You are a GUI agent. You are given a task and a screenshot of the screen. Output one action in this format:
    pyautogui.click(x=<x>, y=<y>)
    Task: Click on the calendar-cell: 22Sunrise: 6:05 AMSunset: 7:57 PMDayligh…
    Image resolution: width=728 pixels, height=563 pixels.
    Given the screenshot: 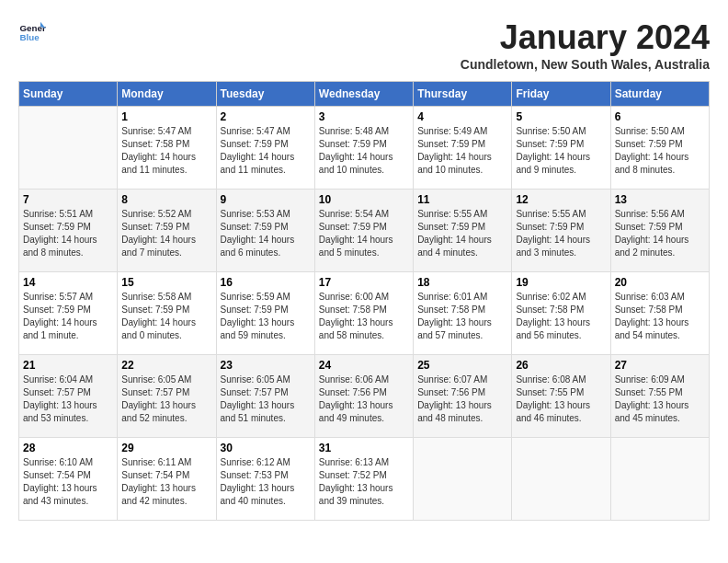 What is the action you would take?
    pyautogui.click(x=167, y=396)
    